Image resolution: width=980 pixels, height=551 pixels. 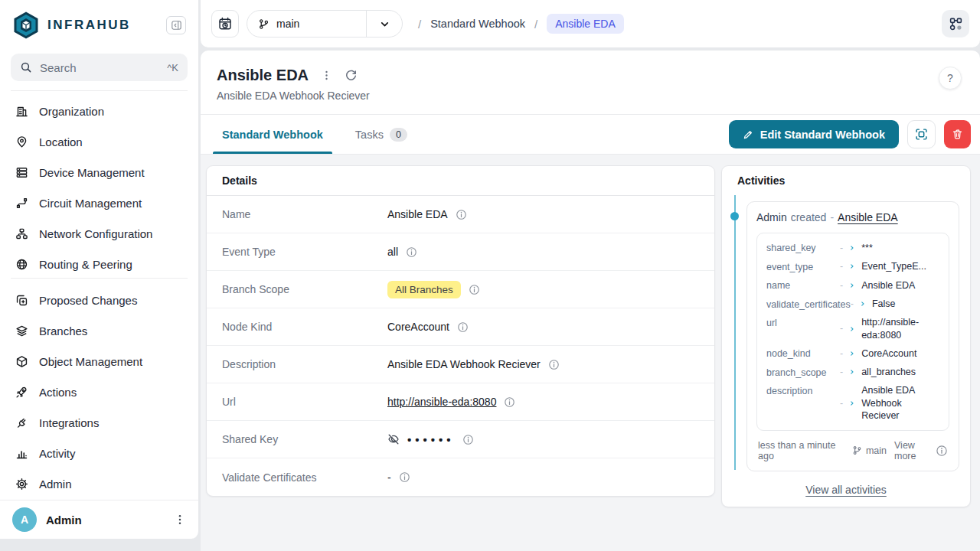 What do you see at coordinates (381, 135) in the screenshot?
I see `tab-tasks: Tasks 0` at bounding box center [381, 135].